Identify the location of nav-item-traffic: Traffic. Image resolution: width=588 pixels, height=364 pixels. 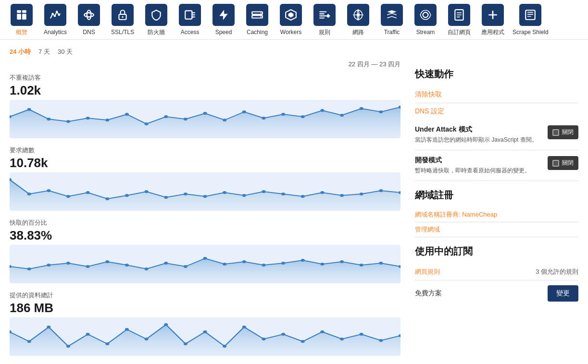
(392, 20).